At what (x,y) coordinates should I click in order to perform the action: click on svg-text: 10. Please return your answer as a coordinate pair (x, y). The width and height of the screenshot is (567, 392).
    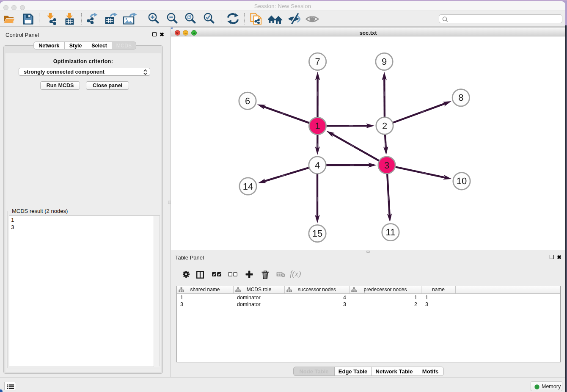
    Looking at the image, I should click on (462, 181).